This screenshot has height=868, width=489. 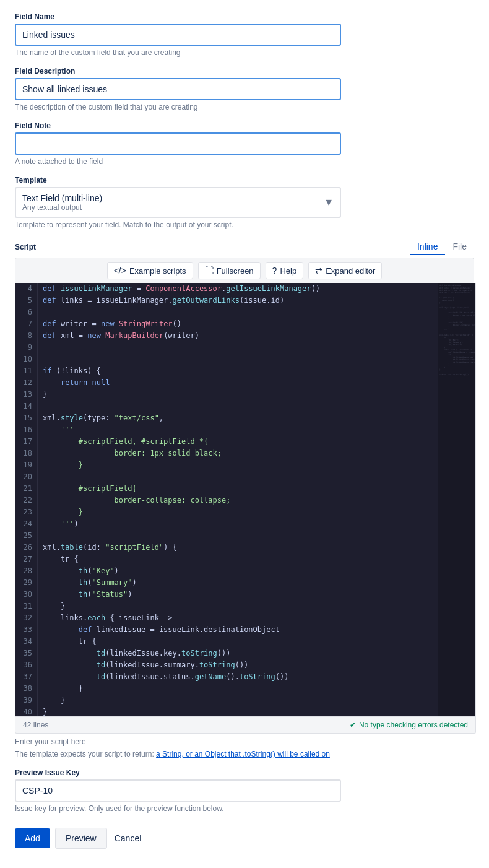 I want to click on tab-file: File, so click(x=459, y=247).